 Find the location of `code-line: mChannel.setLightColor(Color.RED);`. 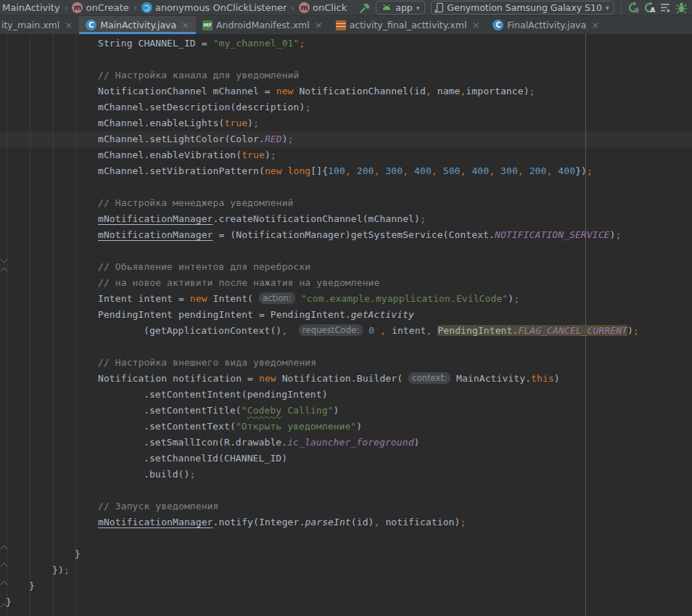

code-line: mChannel.setLightColor(Color.RED); is located at coordinates (196, 139).